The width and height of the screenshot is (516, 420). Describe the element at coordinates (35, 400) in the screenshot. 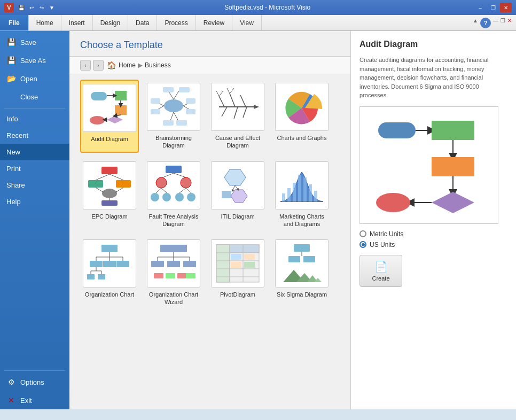

I see `sidebar-item-exit: ✕ Exit` at that location.